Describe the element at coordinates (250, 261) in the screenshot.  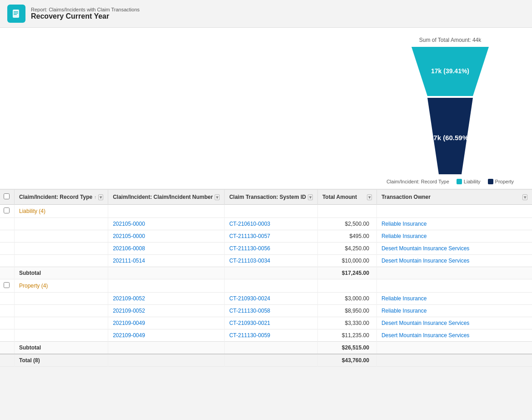
I see `system-id-link: CT-211103-0034` at that location.